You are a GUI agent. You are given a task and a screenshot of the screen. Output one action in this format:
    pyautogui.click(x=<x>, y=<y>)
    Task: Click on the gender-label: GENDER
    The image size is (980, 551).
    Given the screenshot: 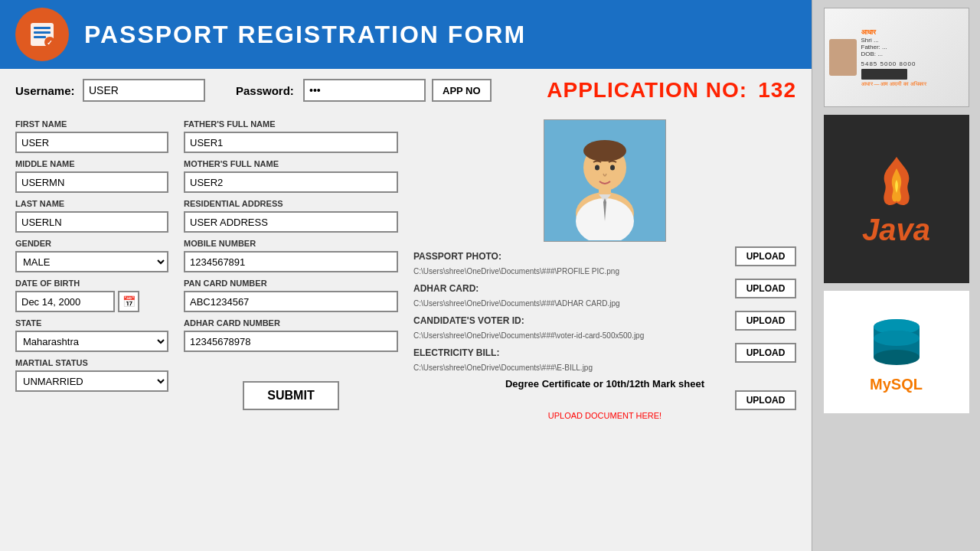 What is the action you would take?
    pyautogui.click(x=92, y=243)
    